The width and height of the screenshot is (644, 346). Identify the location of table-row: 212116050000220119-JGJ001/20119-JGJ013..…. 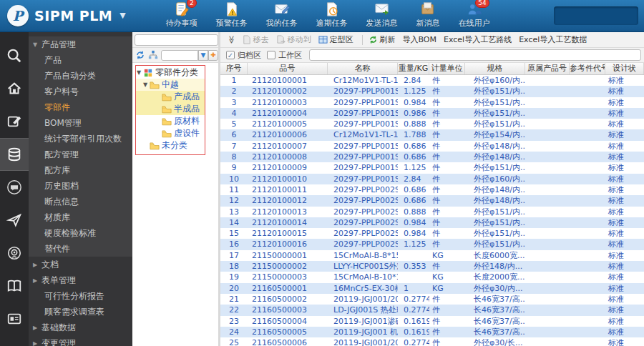
(432, 299).